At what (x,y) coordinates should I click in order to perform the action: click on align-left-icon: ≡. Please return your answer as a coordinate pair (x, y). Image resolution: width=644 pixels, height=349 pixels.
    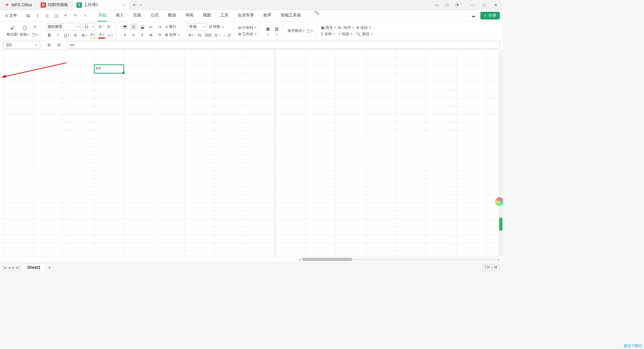
    Looking at the image, I should click on (125, 35).